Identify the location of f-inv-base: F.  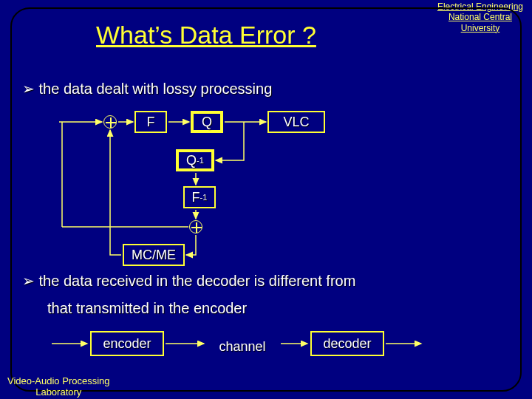
(197, 198).